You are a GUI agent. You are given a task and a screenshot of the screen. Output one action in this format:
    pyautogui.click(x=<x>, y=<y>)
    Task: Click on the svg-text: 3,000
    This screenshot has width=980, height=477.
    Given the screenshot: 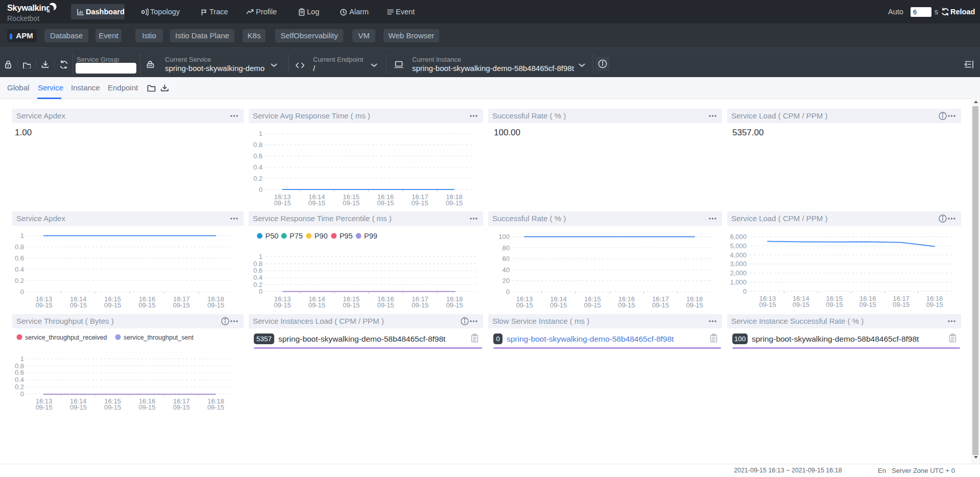 What is the action you would take?
    pyautogui.click(x=738, y=264)
    